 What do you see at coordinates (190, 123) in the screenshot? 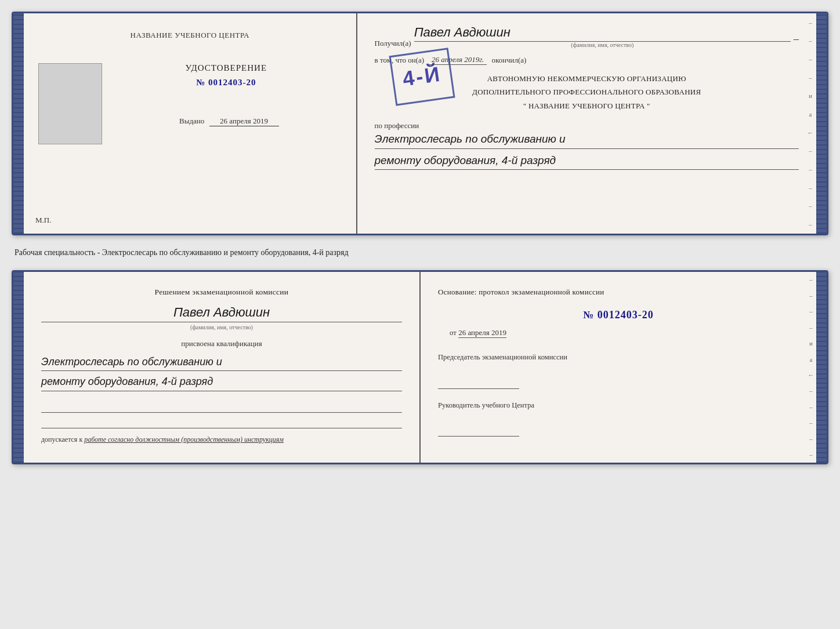
I see `top-booklet-left-page: НАЗВАНИЕ УЧЕБНОГО ЦЕНТРА УДОСТОВЕРЕНИЕ №…` at bounding box center [190, 123].